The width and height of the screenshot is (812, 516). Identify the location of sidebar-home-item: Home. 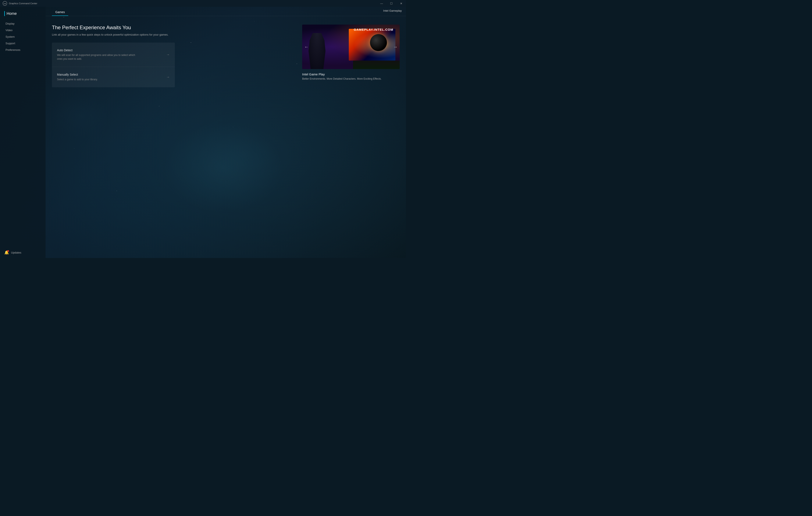
(23, 12).